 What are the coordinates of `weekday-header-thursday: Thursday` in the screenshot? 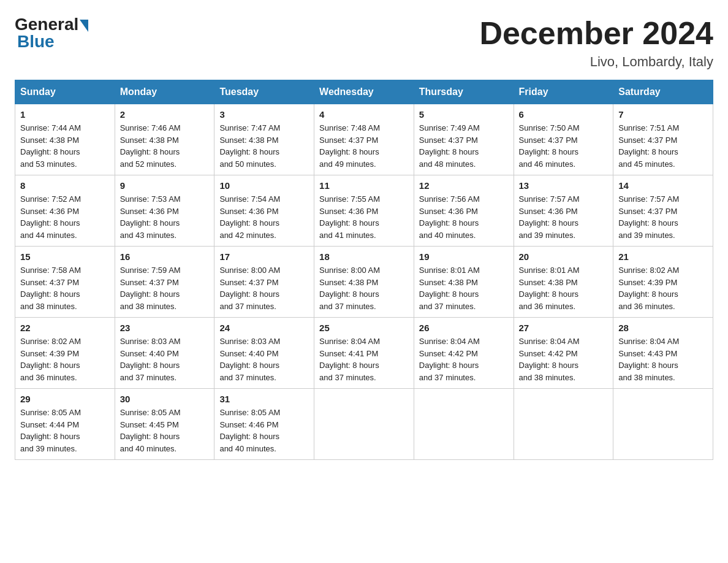 It's located at (463, 92).